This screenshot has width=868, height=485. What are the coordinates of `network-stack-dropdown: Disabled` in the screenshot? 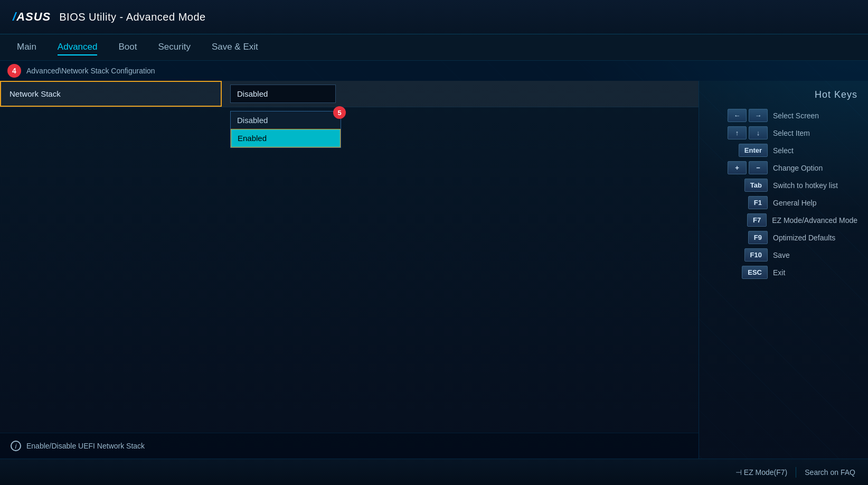 It's located at (283, 94).